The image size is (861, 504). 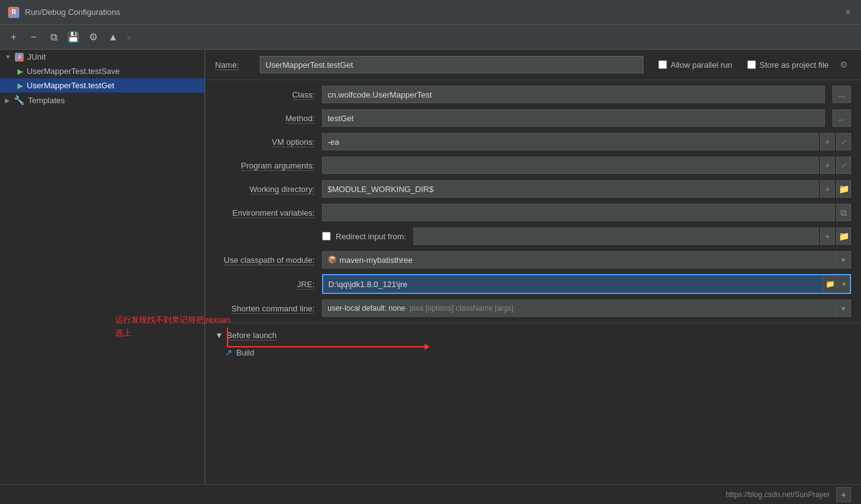 I want to click on name-input, so click(x=451, y=65).